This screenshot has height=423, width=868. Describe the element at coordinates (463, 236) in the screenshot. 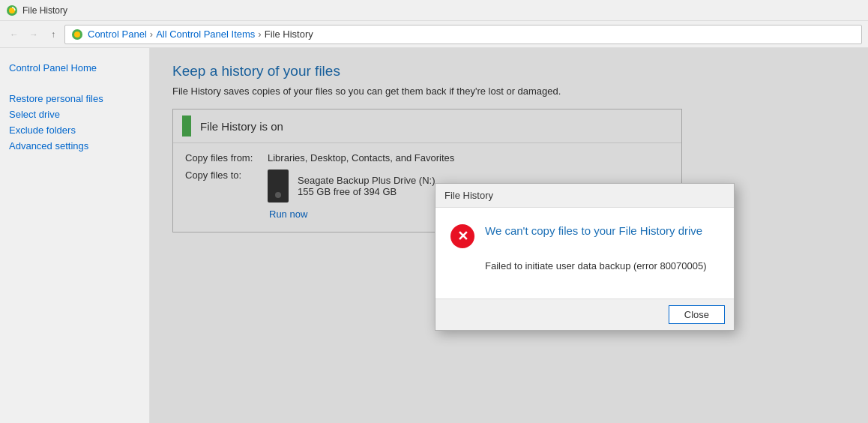

I see `error-x-symbol: ✕` at that location.